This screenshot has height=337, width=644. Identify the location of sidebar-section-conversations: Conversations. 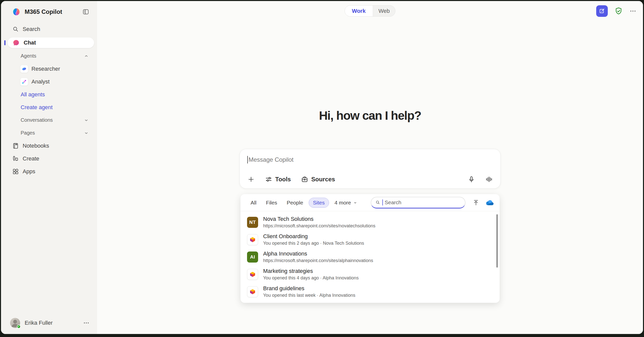
(49, 120).